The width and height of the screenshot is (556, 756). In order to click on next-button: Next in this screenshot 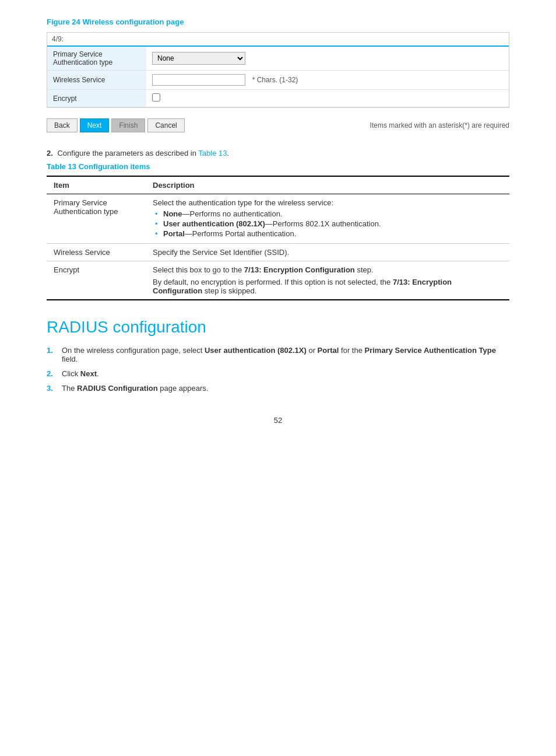, I will do `click(94, 125)`.